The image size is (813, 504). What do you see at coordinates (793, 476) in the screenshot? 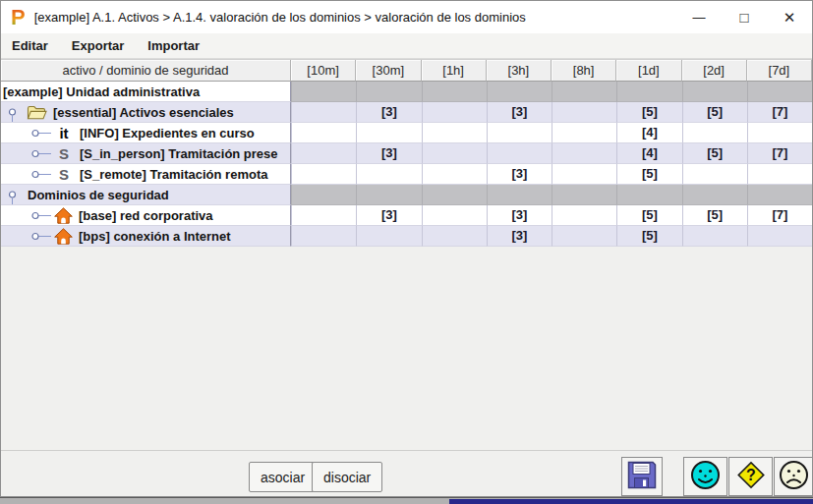
I see `sad-face-button` at bounding box center [793, 476].